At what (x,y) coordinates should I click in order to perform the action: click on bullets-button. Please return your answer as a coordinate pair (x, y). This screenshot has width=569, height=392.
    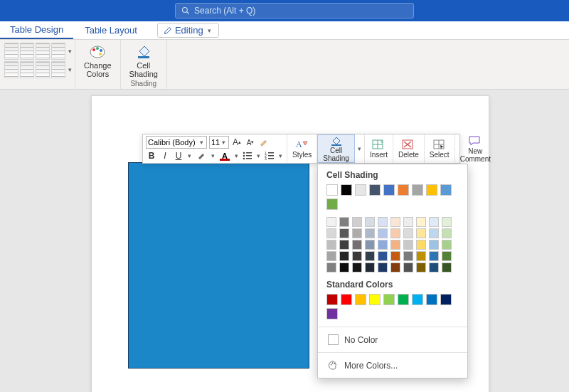
    Looking at the image, I should click on (248, 156).